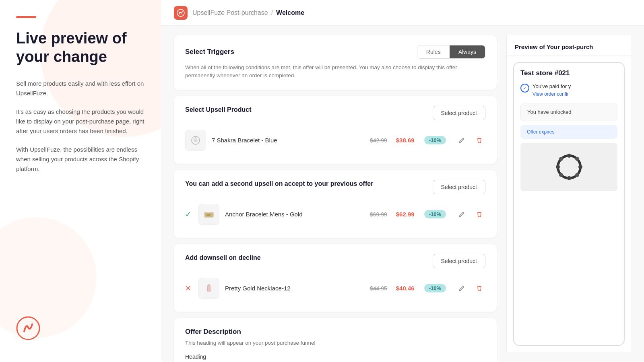  Describe the element at coordinates (435, 214) in the screenshot. I see `second-upsell-discount-badge: -10%` at that location.